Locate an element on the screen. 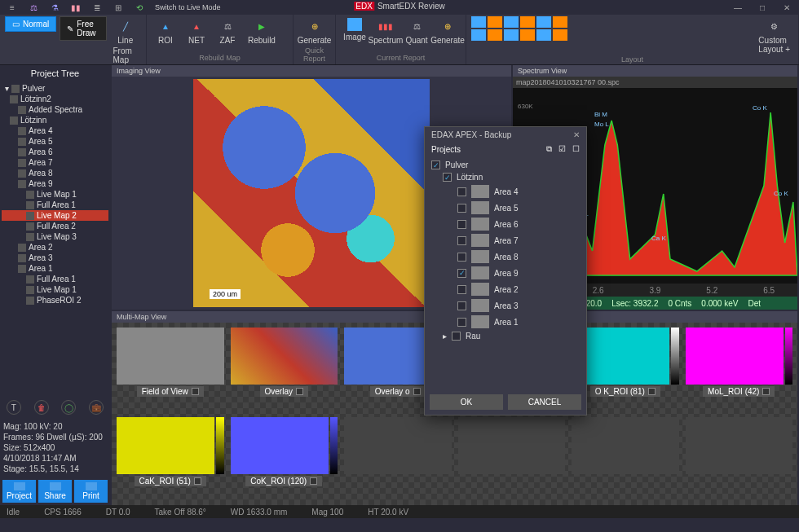 The image size is (799, 532). freedraw-button: ✎ Free Draw is located at coordinates (83, 29).